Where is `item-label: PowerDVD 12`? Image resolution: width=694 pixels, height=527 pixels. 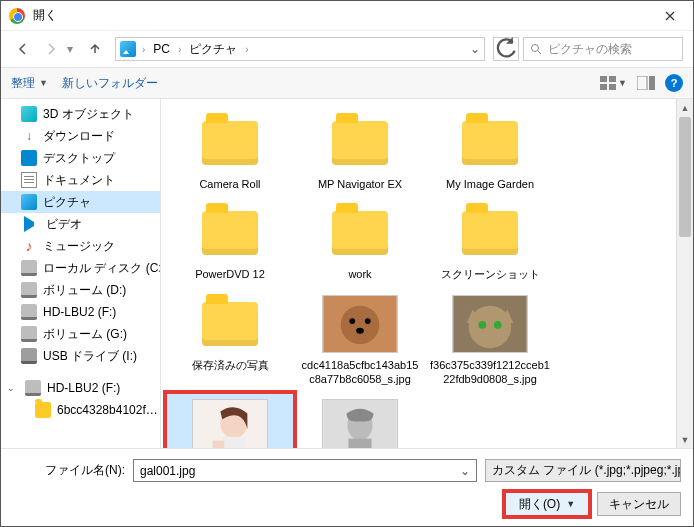
item-label: PowerDVD 12 is located at coordinates (230, 274).